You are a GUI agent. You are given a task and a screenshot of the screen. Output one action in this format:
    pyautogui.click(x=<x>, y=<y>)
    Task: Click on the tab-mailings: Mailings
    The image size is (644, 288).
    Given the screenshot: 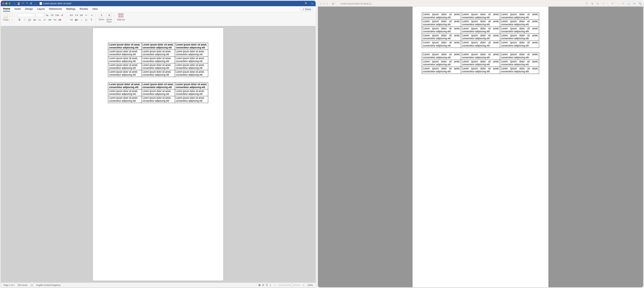 What is the action you would take?
    pyautogui.click(x=71, y=9)
    